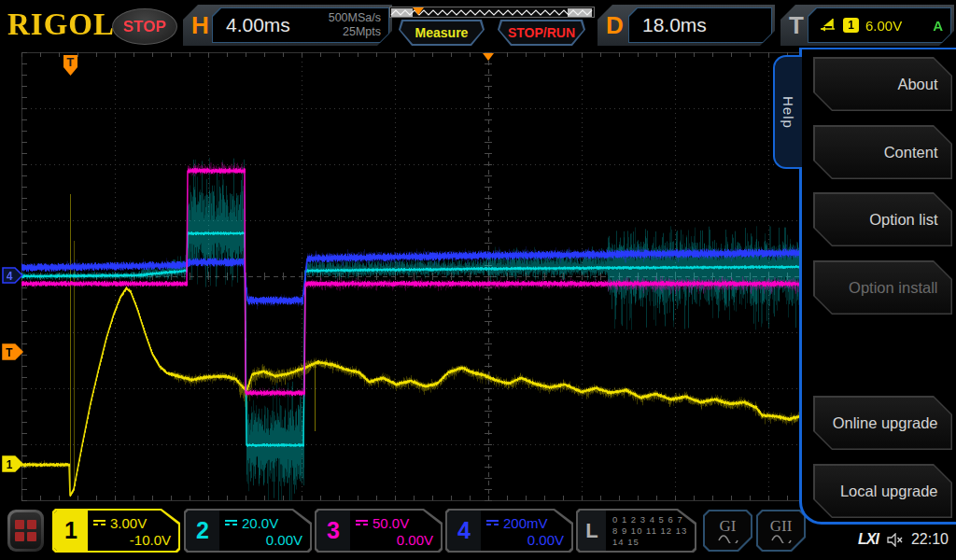 Image resolution: width=956 pixels, height=560 pixels. Describe the element at coordinates (288, 25) in the screenshot. I see `horizontal-timebase-box: H 4.00ms 500MSa/s 25Mpts` at that location.